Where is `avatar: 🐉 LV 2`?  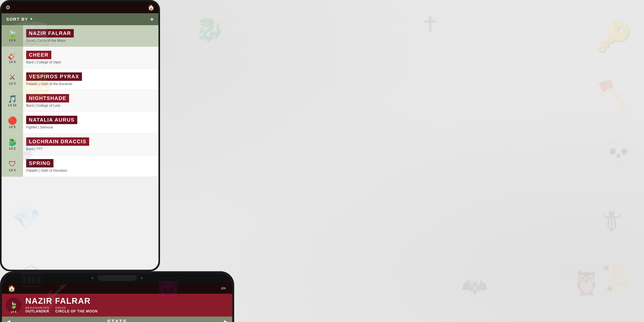 avatar: 🐉 LV 2 is located at coordinates (12, 144).